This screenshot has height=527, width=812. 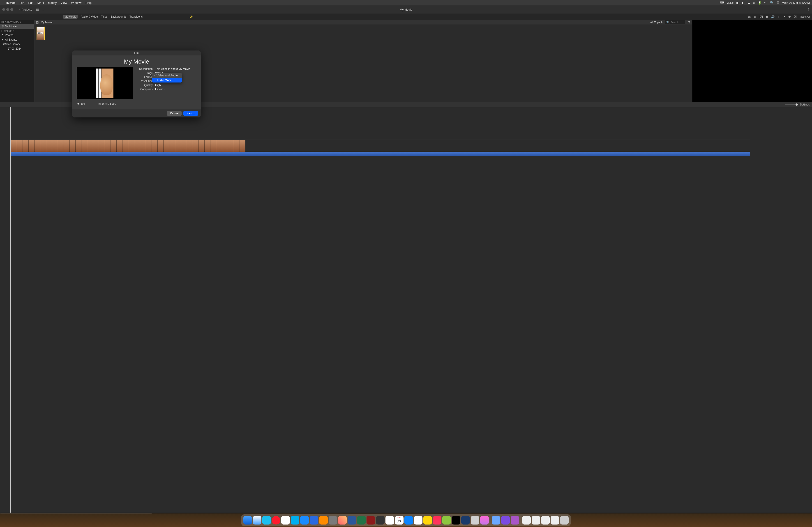 I want to click on sidebar-item-date: 27-03-2024, so click(x=17, y=48).